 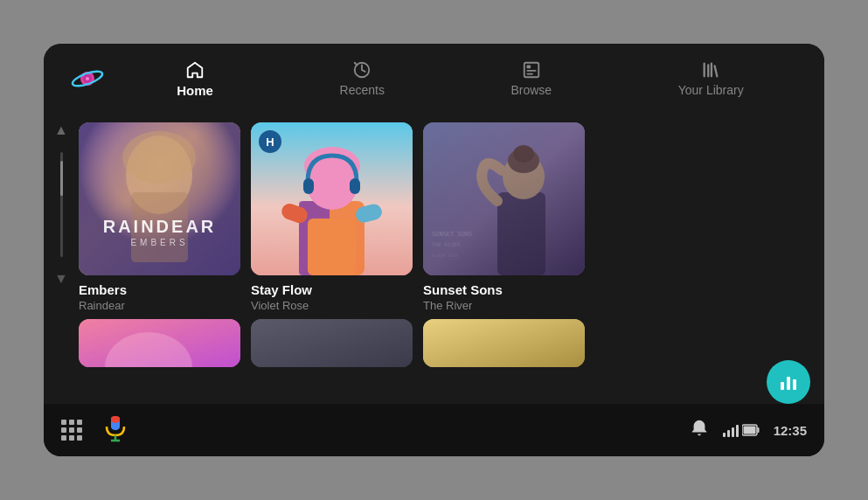 I want to click on album-raindear-title: RAINDEAR, so click(x=160, y=226).